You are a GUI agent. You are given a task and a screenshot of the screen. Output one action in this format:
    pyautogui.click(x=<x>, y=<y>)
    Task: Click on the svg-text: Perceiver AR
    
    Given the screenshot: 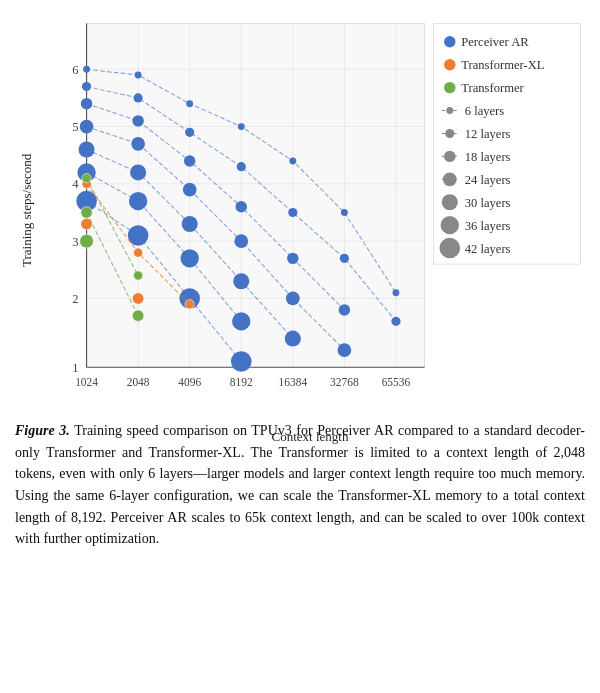 What is the action you would take?
    pyautogui.click(x=495, y=42)
    